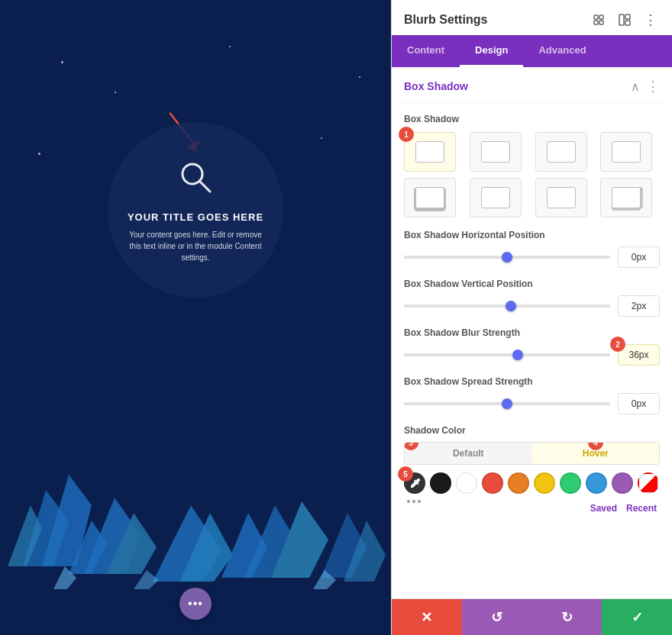 Image resolution: width=672 pixels, height=635 pixels. What do you see at coordinates (195, 210) in the screenshot?
I see `blurb-circle: YOUR TITLE GOES HERE Your content goes h…` at bounding box center [195, 210].